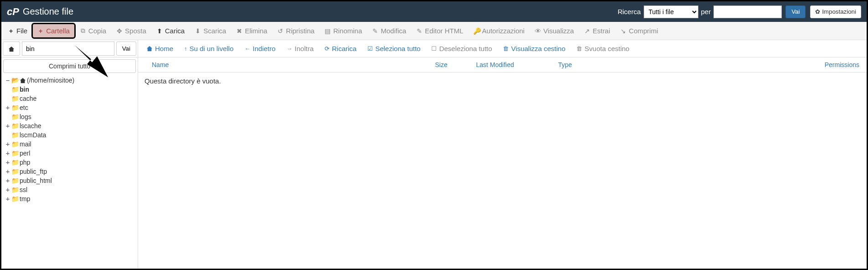  What do you see at coordinates (476, 31) in the screenshot?
I see `key-icon: 🔑` at bounding box center [476, 31].